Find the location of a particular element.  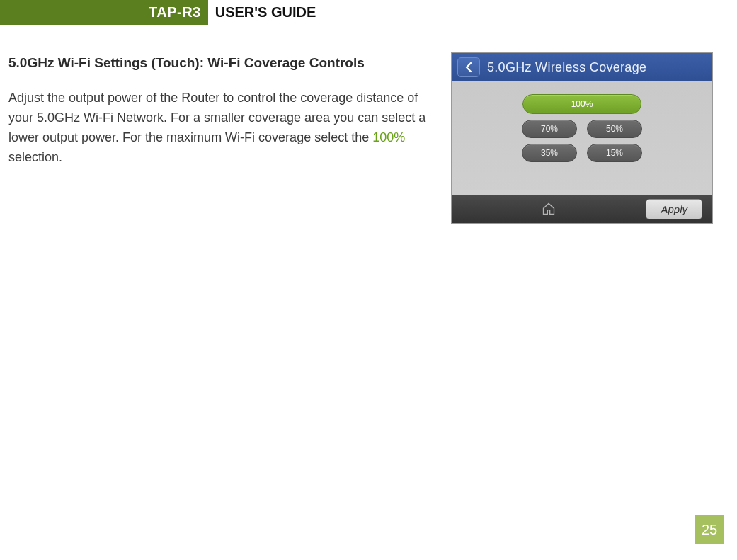

back-button is located at coordinates (469, 67).